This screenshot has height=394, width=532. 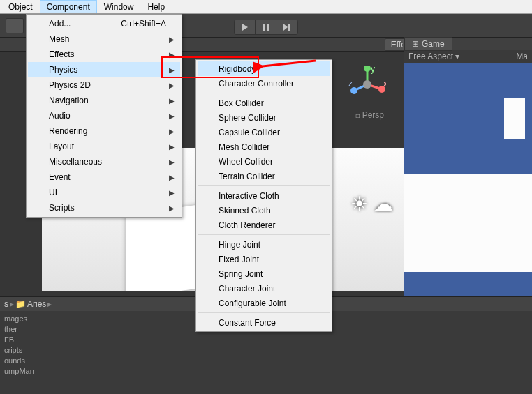 What do you see at coordinates (367, 84) in the screenshot?
I see `orientation-gizmo-icon: y x z` at bounding box center [367, 84].